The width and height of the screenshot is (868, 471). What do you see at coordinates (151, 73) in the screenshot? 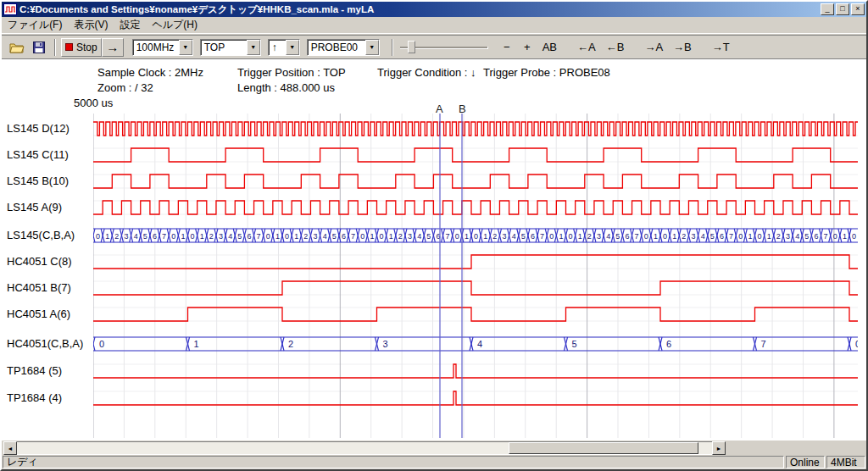
I see `sample-clock-info: Sample Clock : 2MHz` at bounding box center [151, 73].